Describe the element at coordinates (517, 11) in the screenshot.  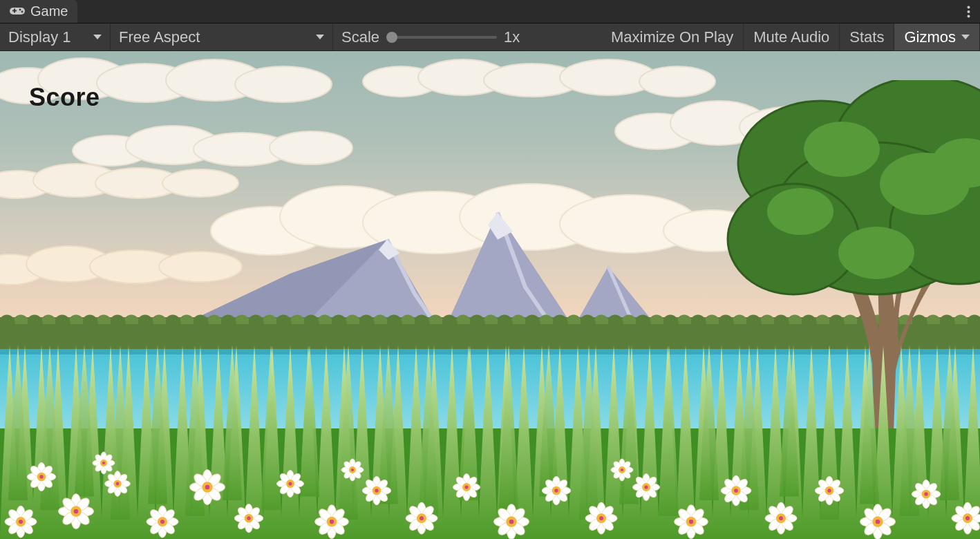
I see `tab-strip-spacer` at that location.